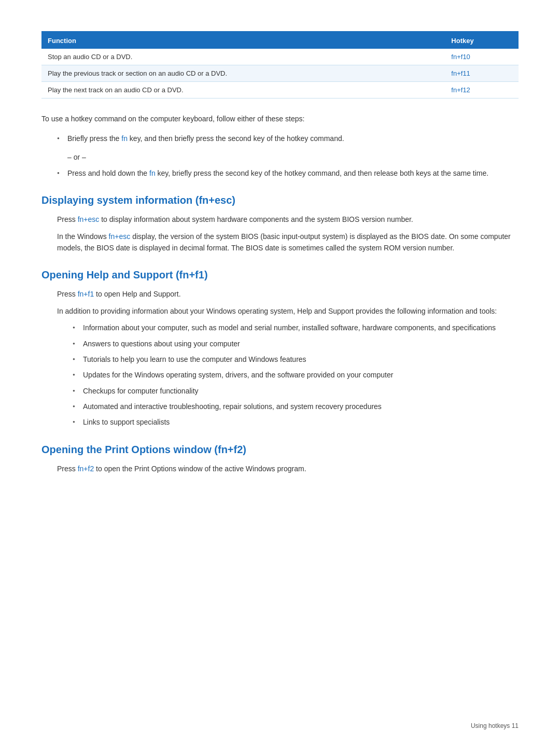 The height and width of the screenshot is (745, 560). Describe the element at coordinates (280, 40) in the screenshot. I see `table-header-row: Function Hotkey` at that location.